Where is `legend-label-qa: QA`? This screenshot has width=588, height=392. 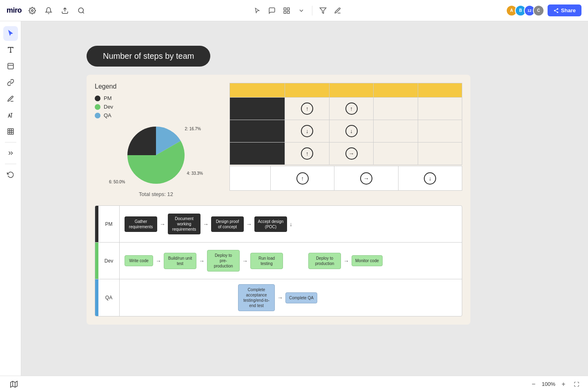
legend-label-qa: QA is located at coordinates (108, 115).